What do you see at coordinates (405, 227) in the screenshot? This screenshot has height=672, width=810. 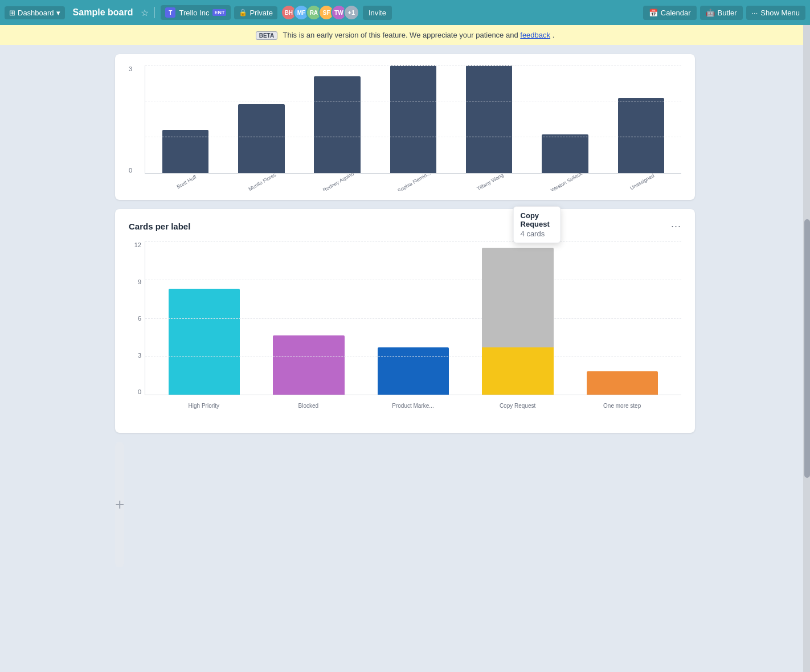 I see `chart-header: Cards per label ···` at bounding box center [405, 227].